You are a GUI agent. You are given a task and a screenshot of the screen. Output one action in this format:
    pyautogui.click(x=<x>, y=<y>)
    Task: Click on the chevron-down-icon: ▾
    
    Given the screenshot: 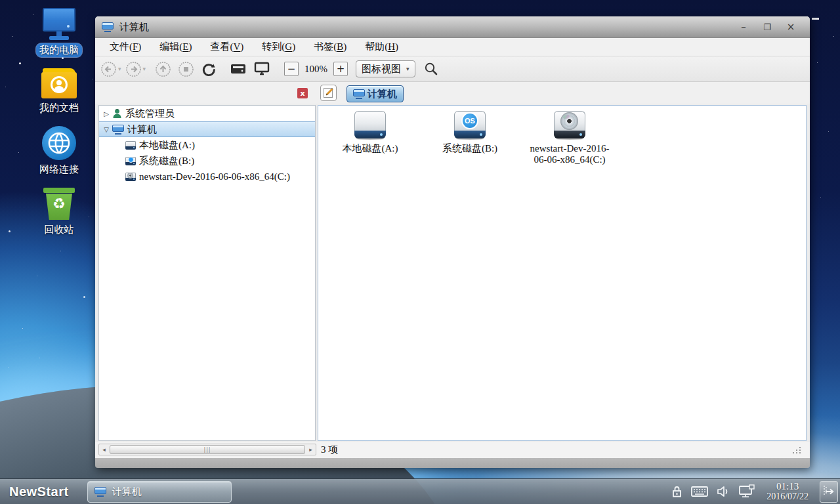 What is the action you would take?
    pyautogui.click(x=408, y=69)
    